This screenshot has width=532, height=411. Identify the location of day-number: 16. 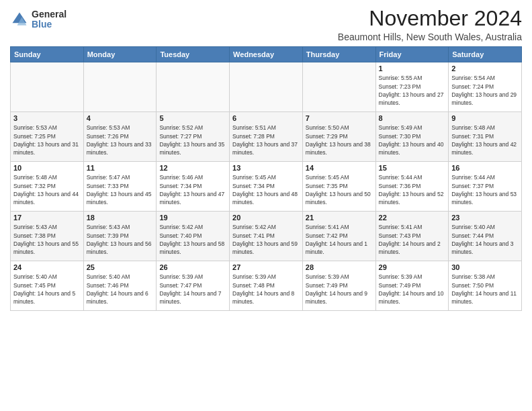
(485, 168).